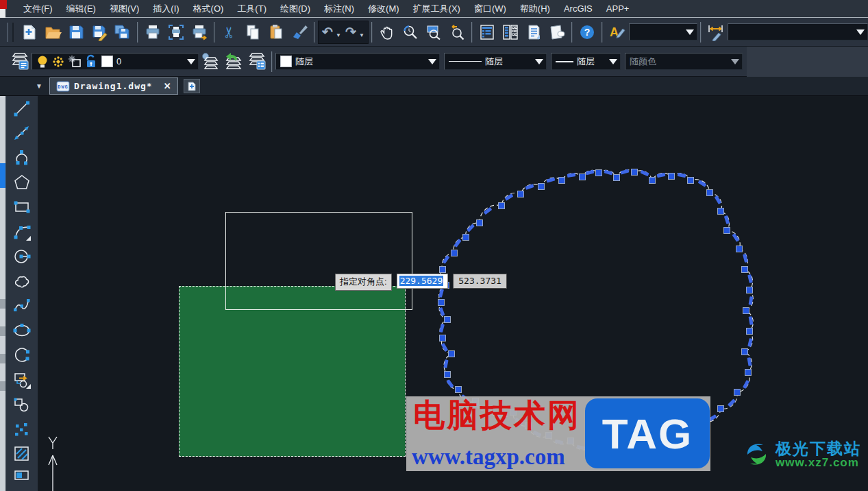 The height and width of the screenshot is (491, 868). I want to click on tool-construction-line, so click(22, 133).